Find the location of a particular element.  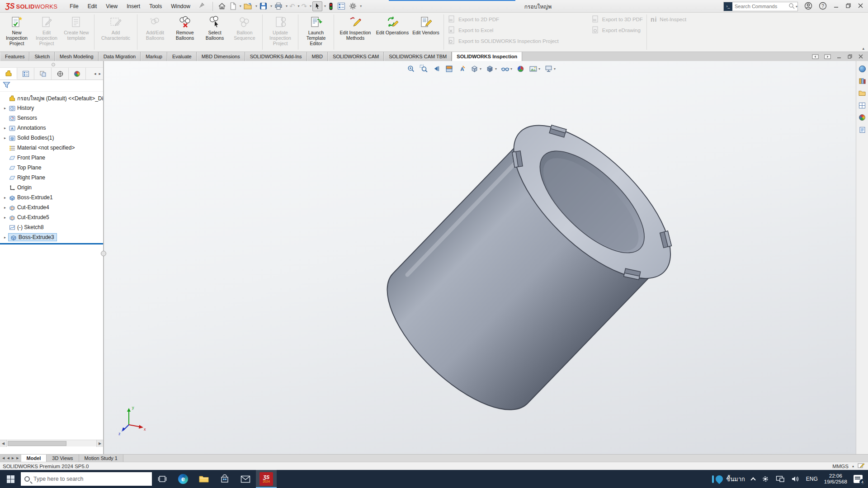

appearances-icon is located at coordinates (862, 117).